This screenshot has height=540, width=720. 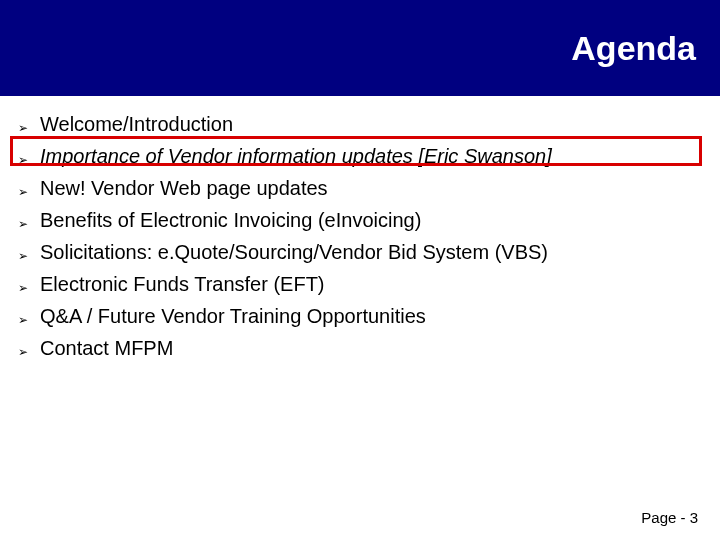 What do you see at coordinates (184, 188) in the screenshot?
I see `agenda-item-text: New! Vendor Web page updates` at bounding box center [184, 188].